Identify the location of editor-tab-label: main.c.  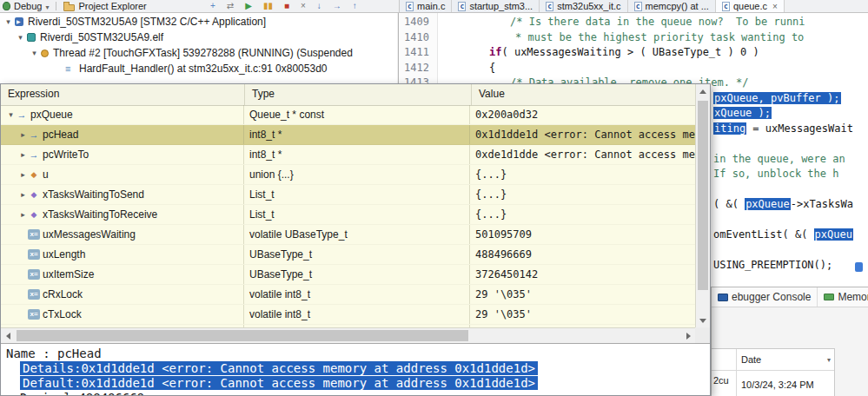
(431, 6).